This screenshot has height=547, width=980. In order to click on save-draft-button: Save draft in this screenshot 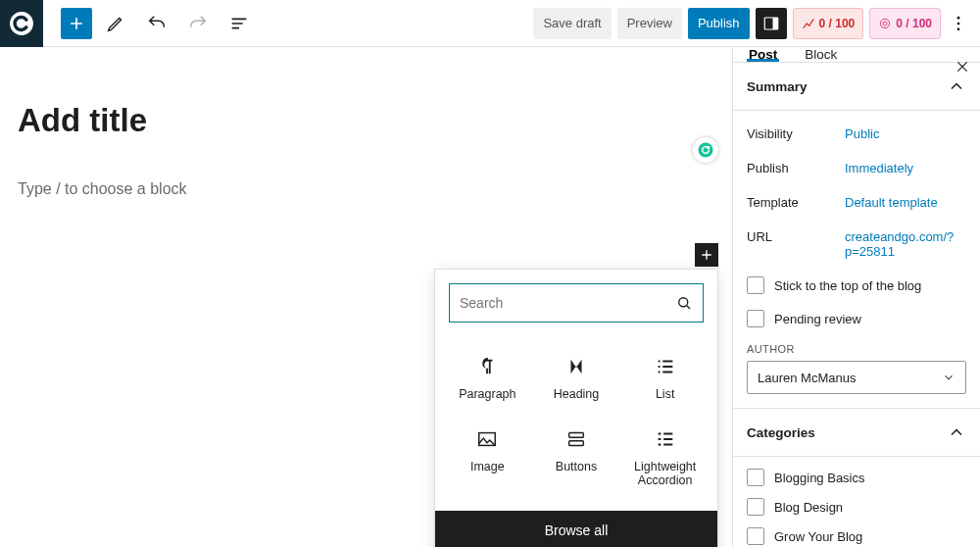, I will do `click(572, 24)`.